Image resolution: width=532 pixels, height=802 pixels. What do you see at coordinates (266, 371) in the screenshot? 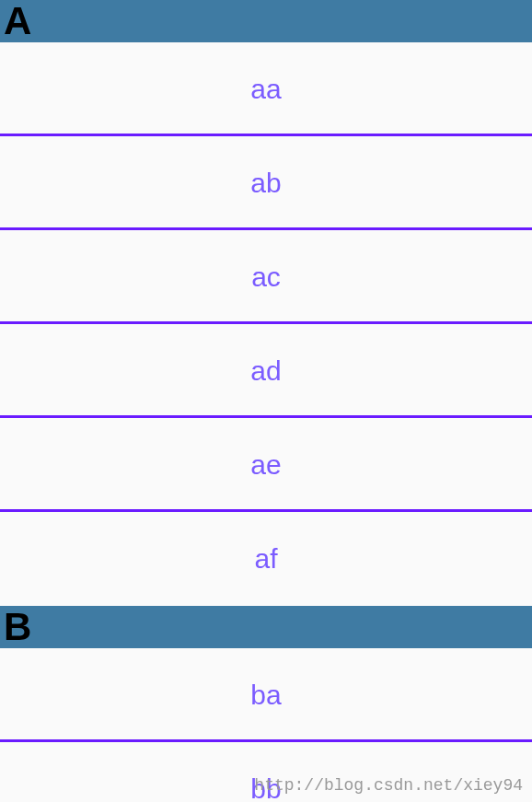
I see `list-item: ad` at bounding box center [266, 371].